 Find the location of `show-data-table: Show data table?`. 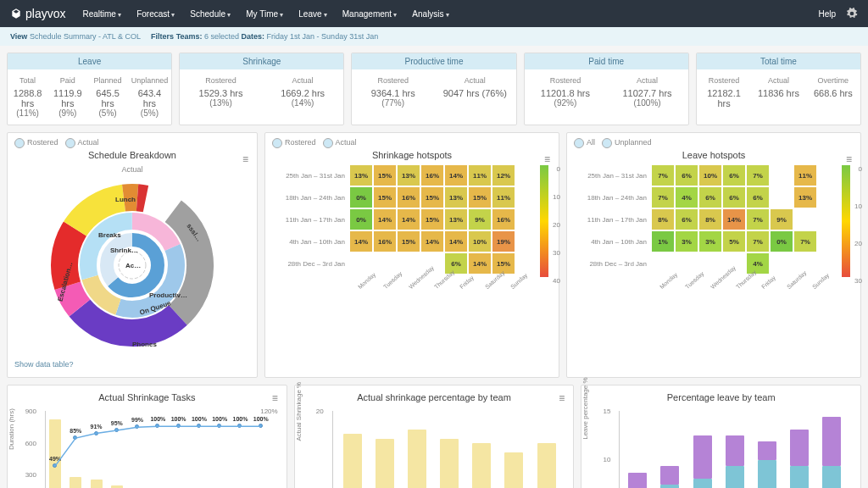

show-data-table: Show data table? is located at coordinates (132, 364).